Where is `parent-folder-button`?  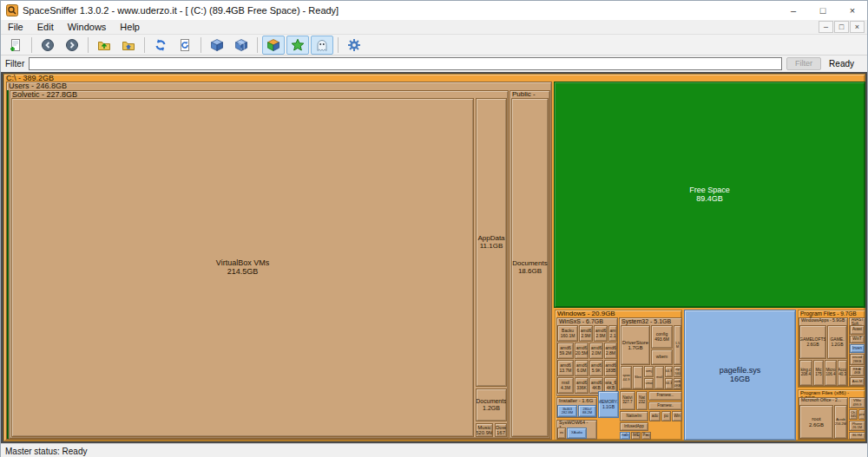
parent-folder-button is located at coordinates (104, 45).